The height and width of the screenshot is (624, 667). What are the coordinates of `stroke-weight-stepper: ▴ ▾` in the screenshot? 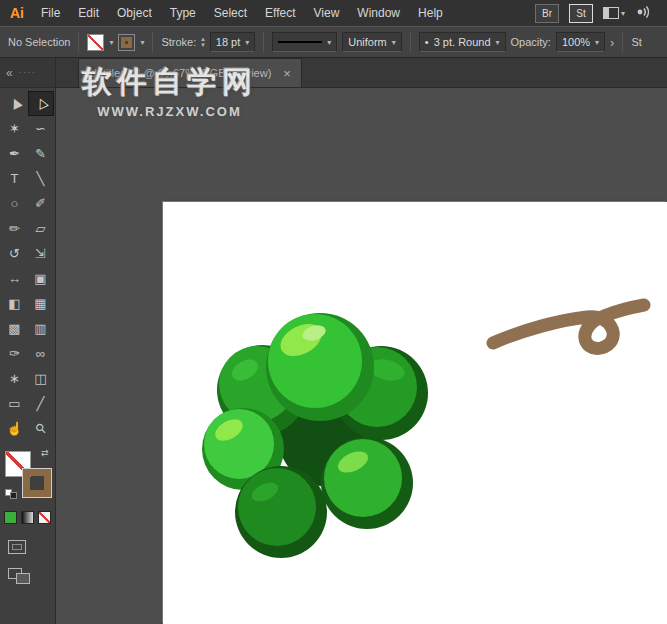 It's located at (203, 42).